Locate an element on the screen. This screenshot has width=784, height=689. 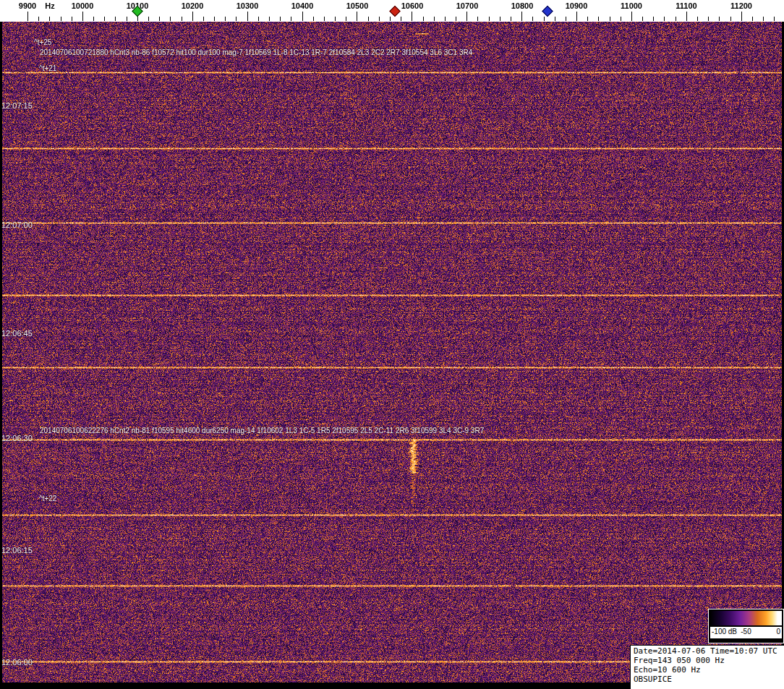
frequency-ruler: 9900100001010010200103001040010500106001… is located at coordinates (392, 11).